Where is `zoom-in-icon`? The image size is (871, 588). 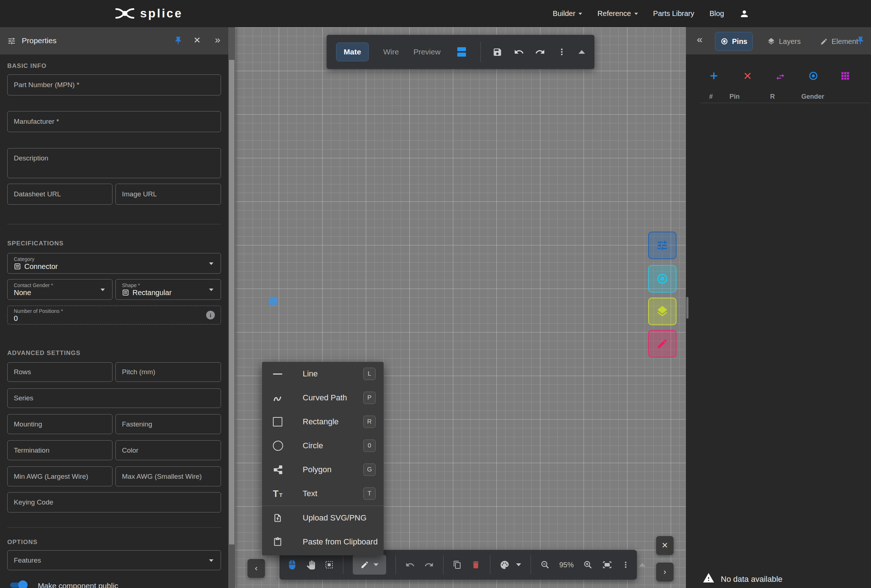
zoom-in-icon is located at coordinates (588, 565).